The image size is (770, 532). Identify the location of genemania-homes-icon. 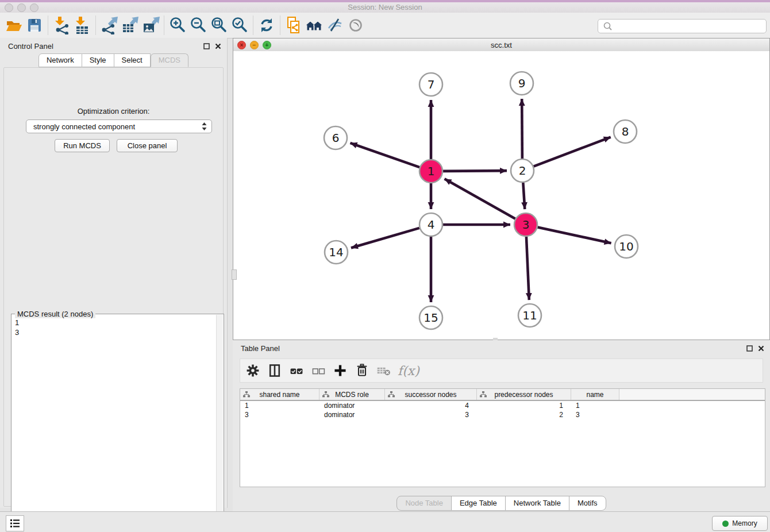
(314, 25).